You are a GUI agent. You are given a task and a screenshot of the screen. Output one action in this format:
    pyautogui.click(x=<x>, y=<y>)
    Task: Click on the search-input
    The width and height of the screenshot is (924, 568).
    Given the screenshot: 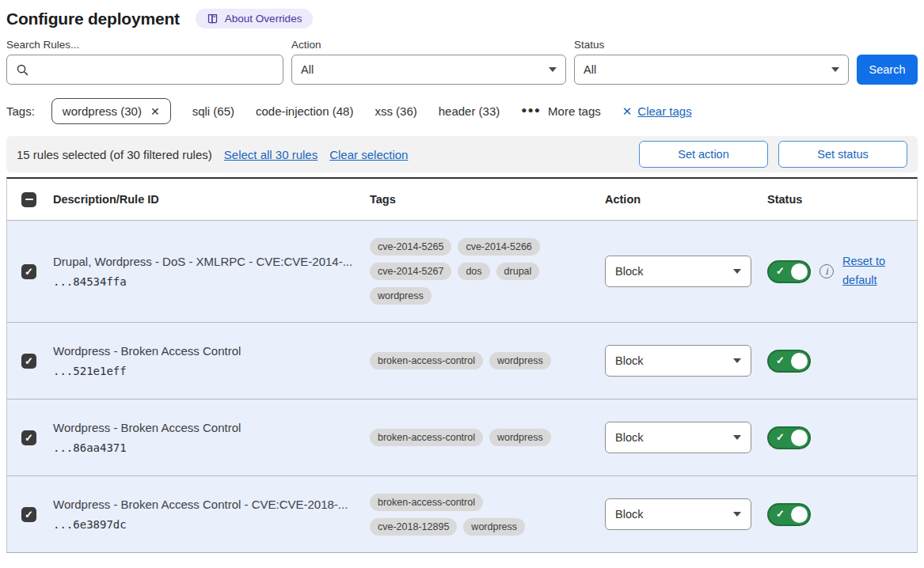 What is the action you would take?
    pyautogui.click(x=155, y=70)
    